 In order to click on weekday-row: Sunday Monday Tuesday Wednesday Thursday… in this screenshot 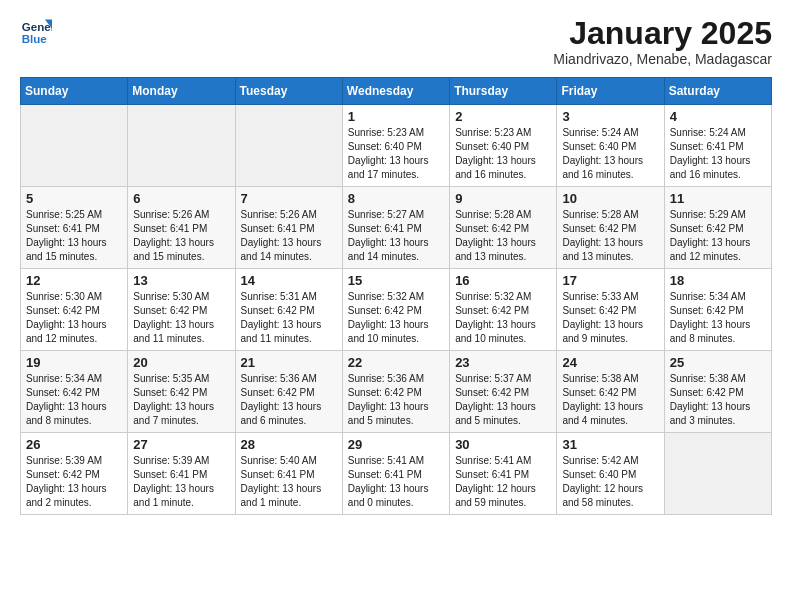, I will do `click(396, 92)`.